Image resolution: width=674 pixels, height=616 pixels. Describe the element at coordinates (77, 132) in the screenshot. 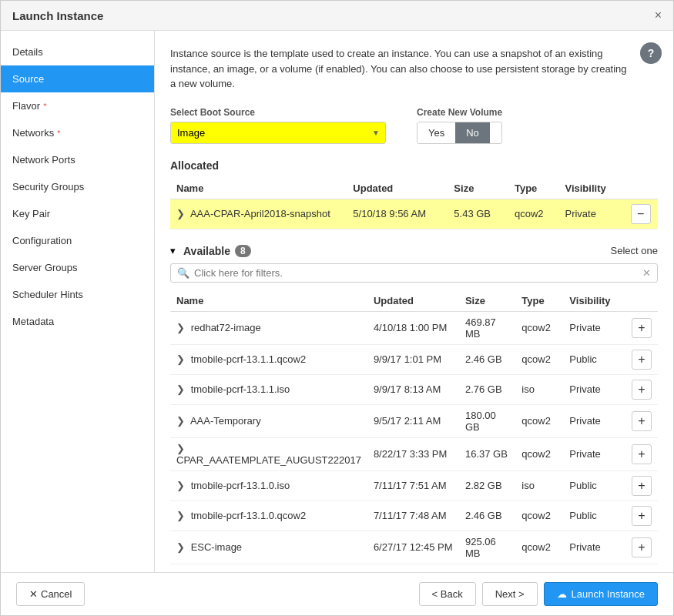

I see `sidebar-item-networks: Networks *` at that location.